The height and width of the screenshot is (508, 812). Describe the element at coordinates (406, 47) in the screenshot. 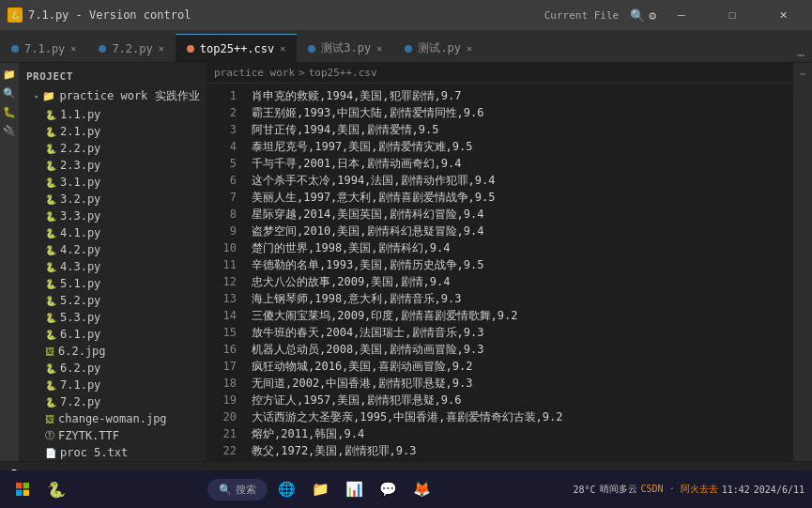

I see `tab-bar: 7.1.py ✕ 7.2.py ✕ top25++.csv ✕ 测试3.py ✕…` at that location.